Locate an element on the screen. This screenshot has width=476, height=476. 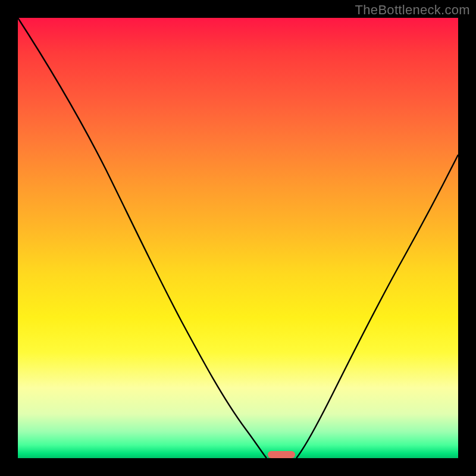
optimum-marker is located at coordinates (281, 455).